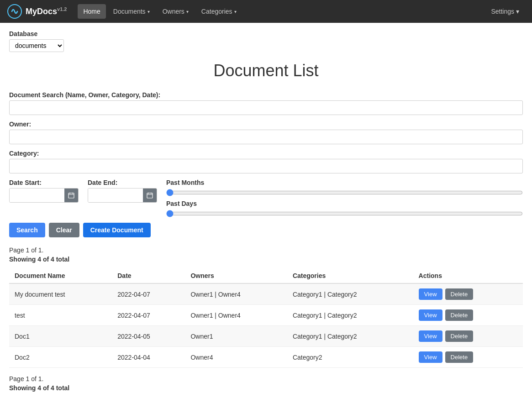 This screenshot has width=532, height=398. I want to click on cell-owners: Owner4, so click(236, 357).